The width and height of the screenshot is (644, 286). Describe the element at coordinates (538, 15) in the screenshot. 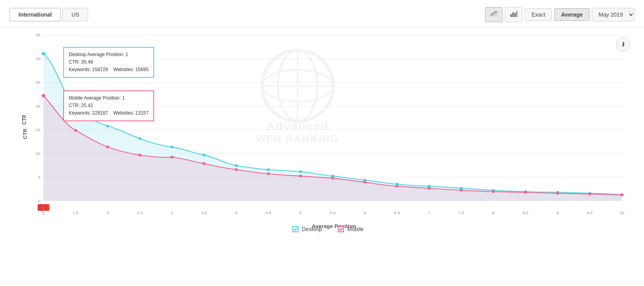

I see `exact-btn: Exact` at that location.